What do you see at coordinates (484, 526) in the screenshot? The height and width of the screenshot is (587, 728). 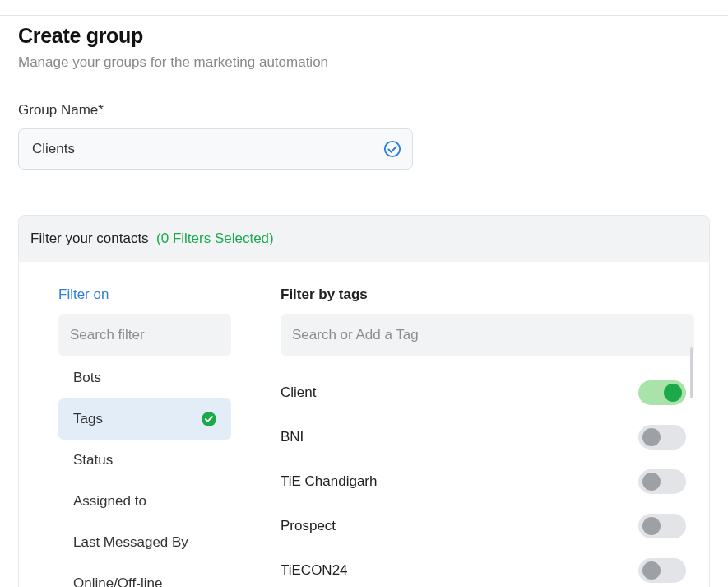 I see `tag-row-prospect: Prospect` at bounding box center [484, 526].